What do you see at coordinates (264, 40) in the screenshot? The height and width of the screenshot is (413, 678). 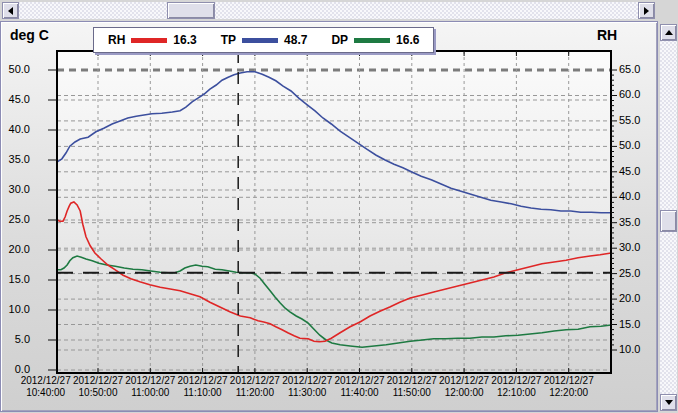 I see `legend-box: RH16.3TP48.7DP16.6` at bounding box center [264, 40].